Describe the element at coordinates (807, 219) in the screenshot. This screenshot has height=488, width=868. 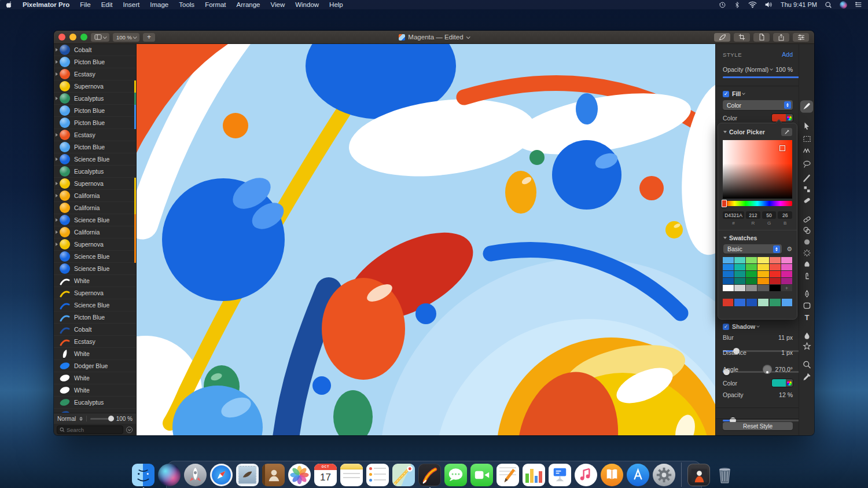
I see `tool-repair` at that location.